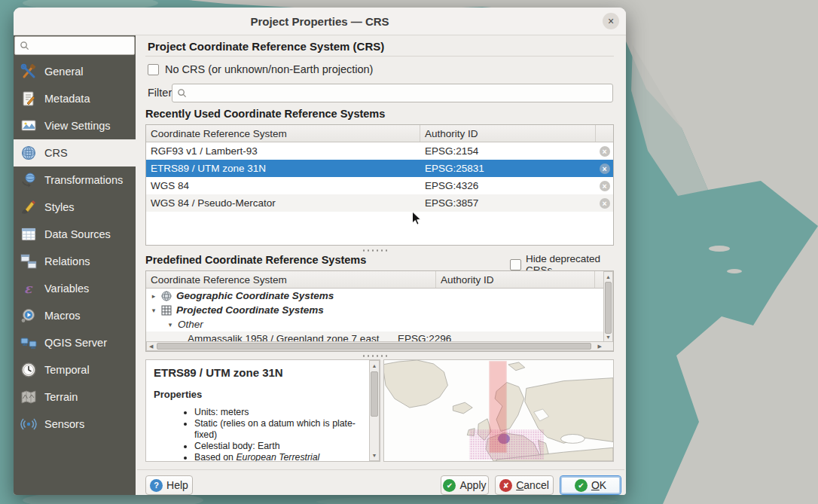 The width and height of the screenshot is (818, 504). Describe the element at coordinates (61, 397) in the screenshot. I see `sidebar-item-label: Terrain` at that location.